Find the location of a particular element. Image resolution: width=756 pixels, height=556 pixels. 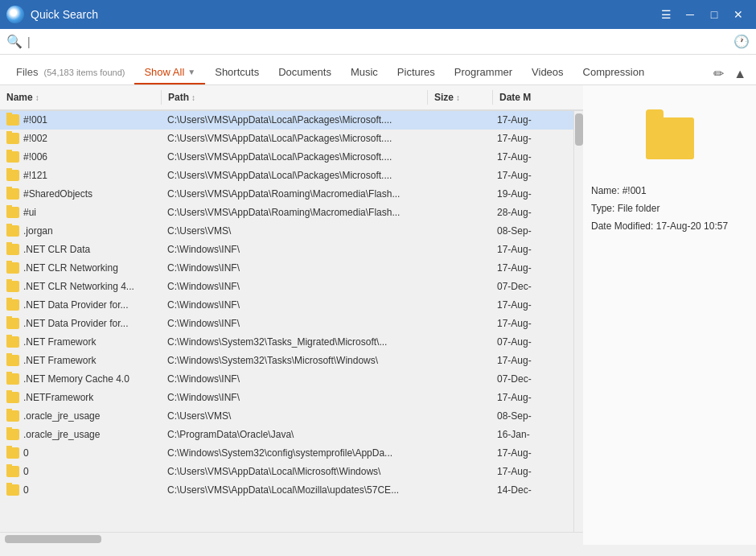

close-button: ✕ is located at coordinates (738, 14).